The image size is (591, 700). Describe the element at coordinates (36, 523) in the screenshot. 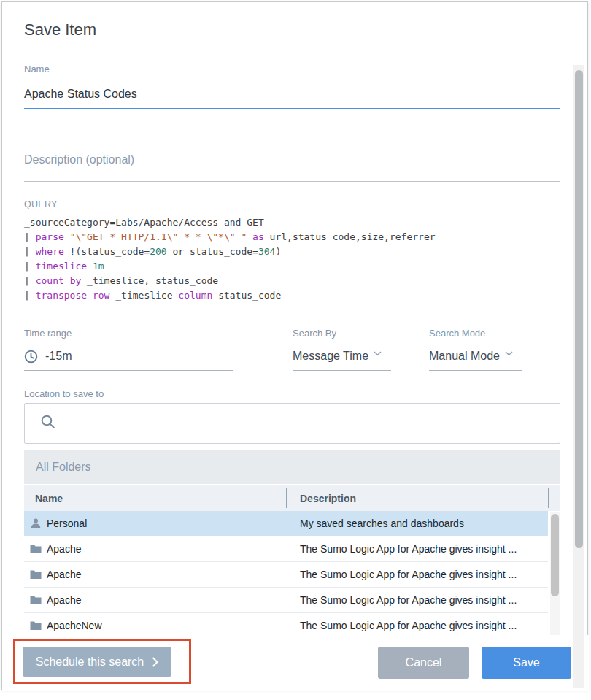

I see `person-icon` at that location.